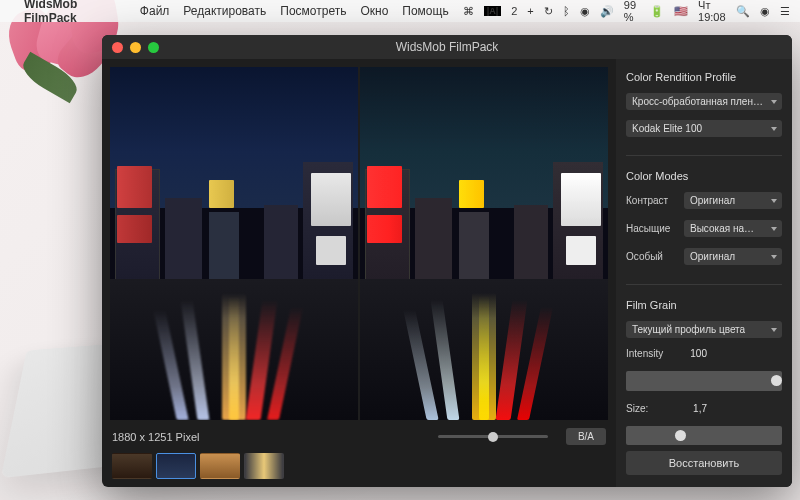 The image size is (800, 500). What do you see at coordinates (704, 102) in the screenshot?
I see `profile-category-select: Кросс-обработанная плен…` at bounding box center [704, 102].